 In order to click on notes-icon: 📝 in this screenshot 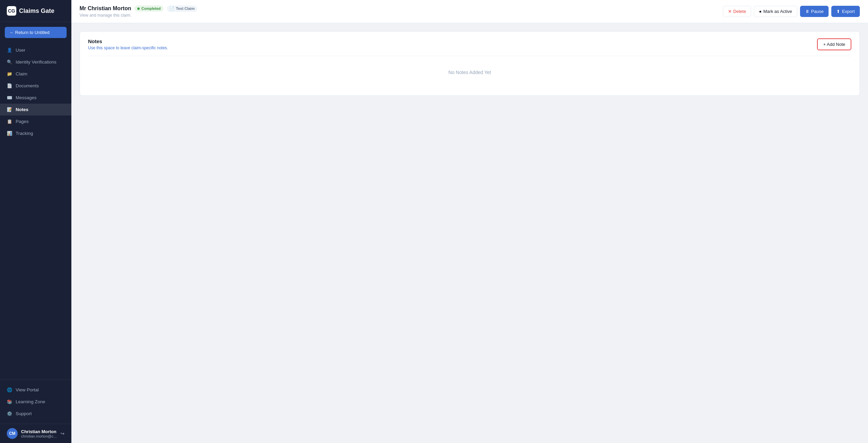, I will do `click(10, 109)`.